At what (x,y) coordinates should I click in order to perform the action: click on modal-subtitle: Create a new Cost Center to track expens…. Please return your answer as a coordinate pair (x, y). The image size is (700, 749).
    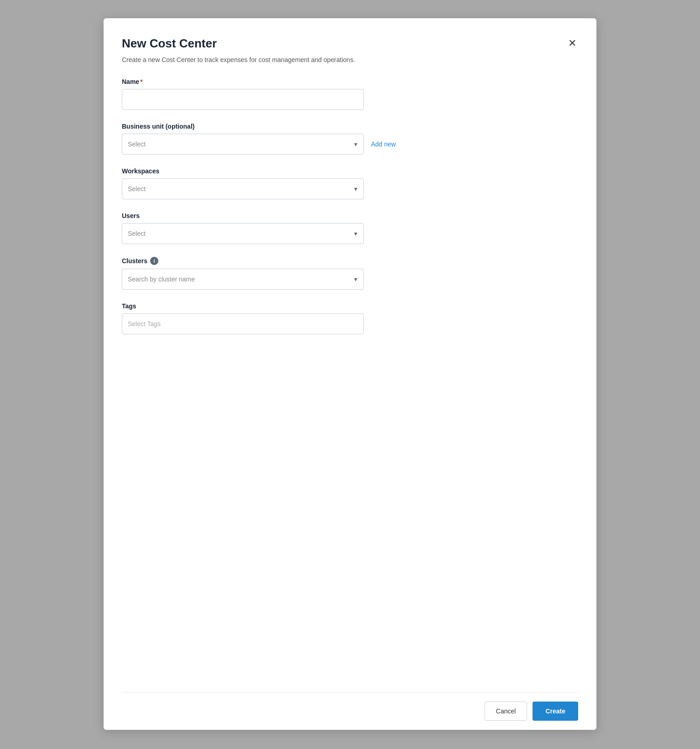
    Looking at the image, I should click on (350, 60).